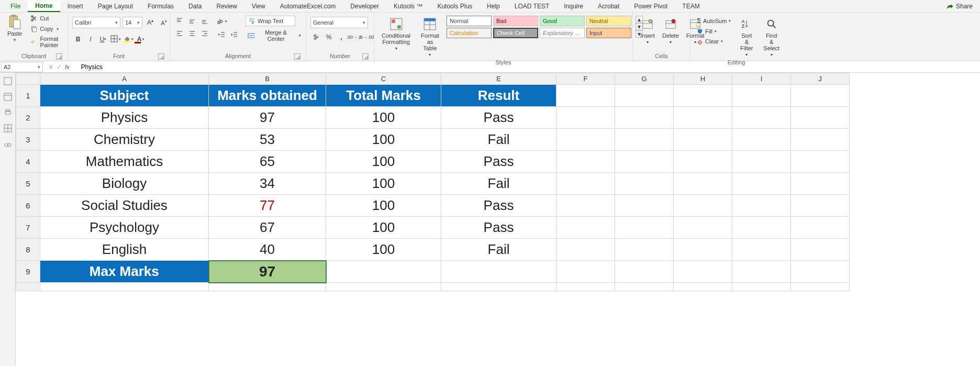 Image resolution: width=980 pixels, height=366 pixels. I want to click on share-button: Share, so click(960, 6).